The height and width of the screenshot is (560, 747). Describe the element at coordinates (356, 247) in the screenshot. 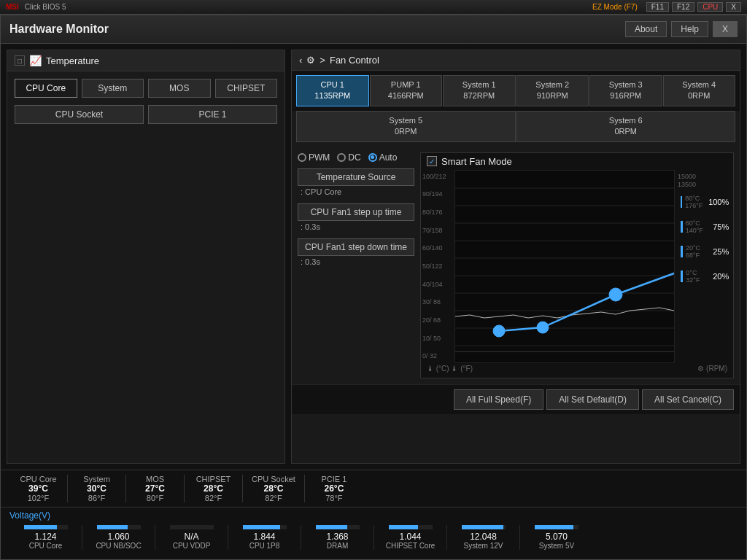

I see `step-down-button: CPU Fan1 step down time` at that location.